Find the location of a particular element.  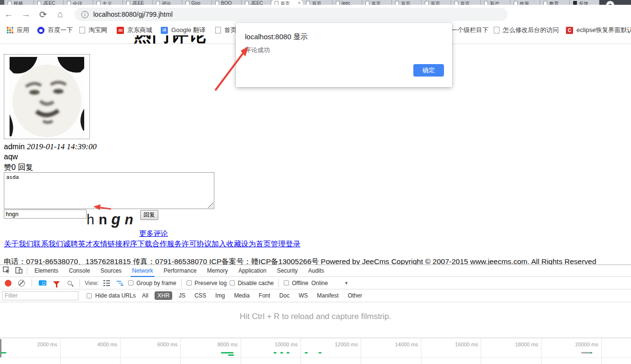

bookmark-item: 百度一下 is located at coordinates (55, 30).